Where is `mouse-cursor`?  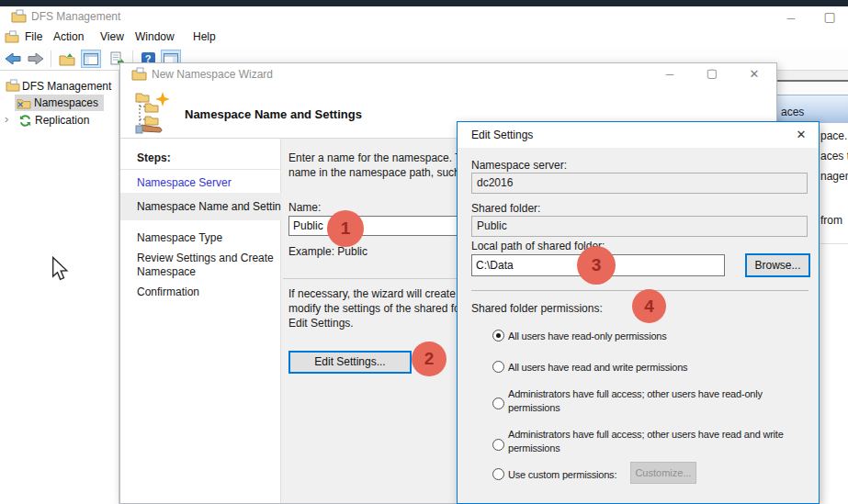
mouse-cursor is located at coordinates (61, 268).